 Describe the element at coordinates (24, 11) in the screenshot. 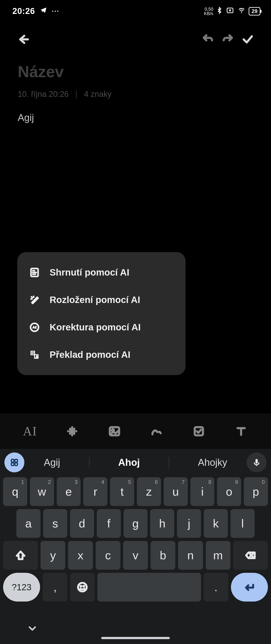

I see `status-clock: 20:26` at that location.